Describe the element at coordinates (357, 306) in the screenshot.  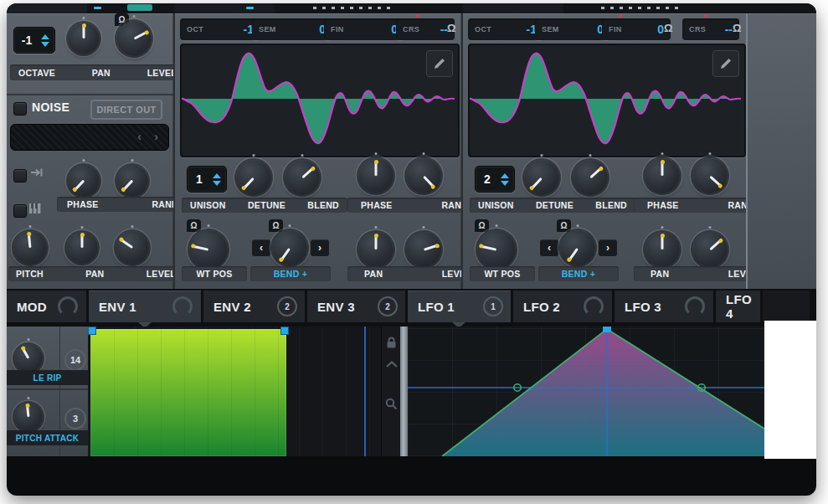
I see `tab-env3: ENV 3 2` at that location.